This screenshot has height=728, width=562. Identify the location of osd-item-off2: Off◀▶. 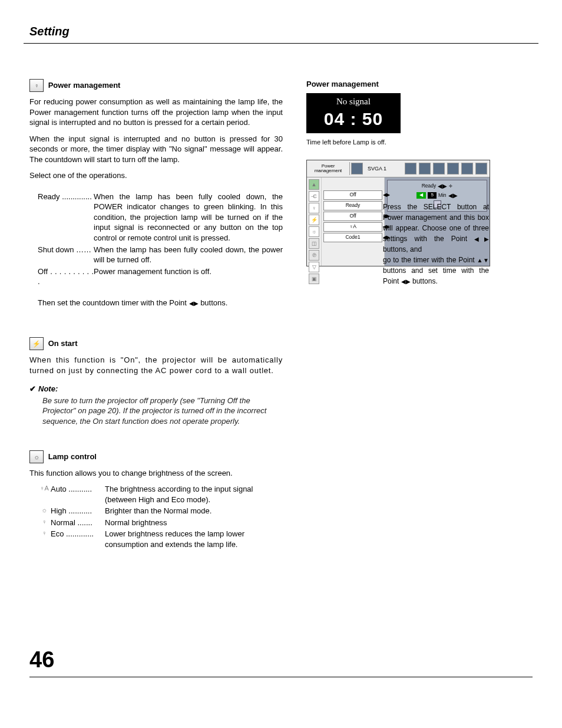
(353, 216).